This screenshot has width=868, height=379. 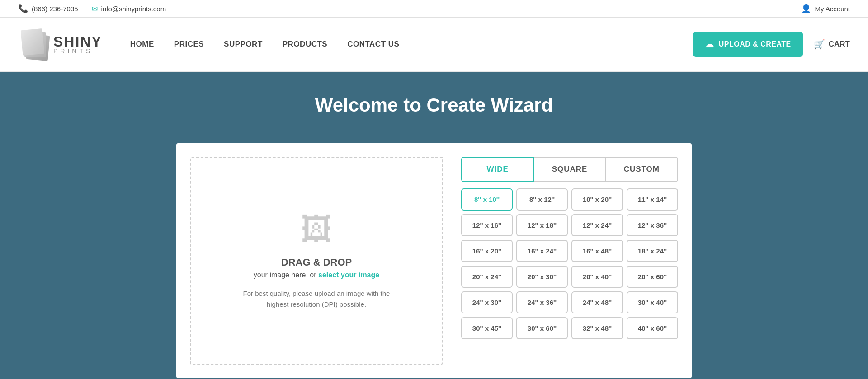 I want to click on email-icon: ✉, so click(x=95, y=9).